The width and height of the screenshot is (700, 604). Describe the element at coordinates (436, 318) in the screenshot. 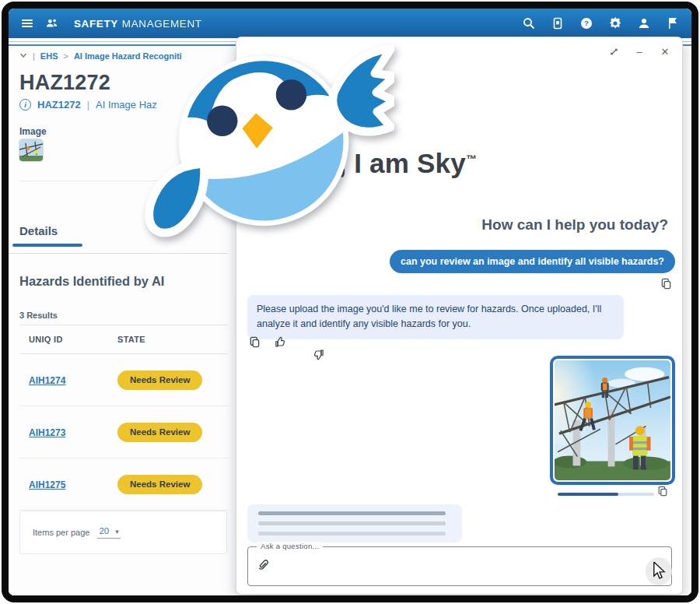

I see `bot-message-bubble: Please upload the image you'd like me to…` at that location.